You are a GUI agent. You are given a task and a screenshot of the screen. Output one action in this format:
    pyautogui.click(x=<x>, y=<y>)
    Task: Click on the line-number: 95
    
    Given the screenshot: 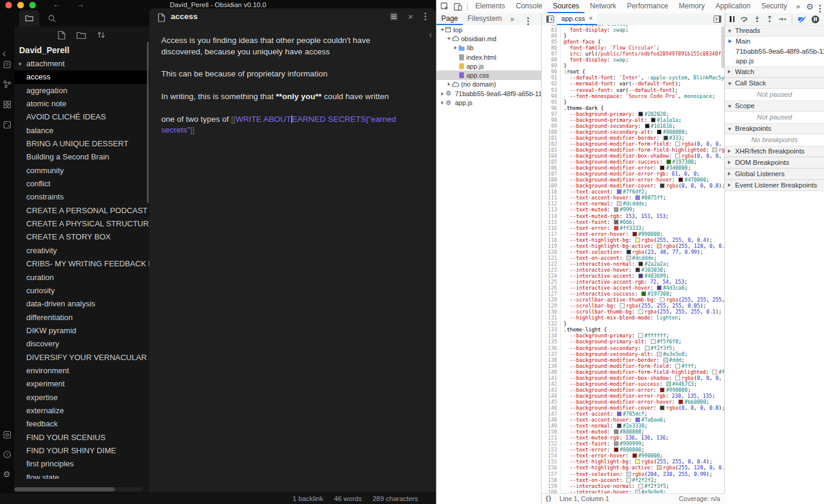 What is the action you would take?
    pyautogui.click(x=551, y=102)
    